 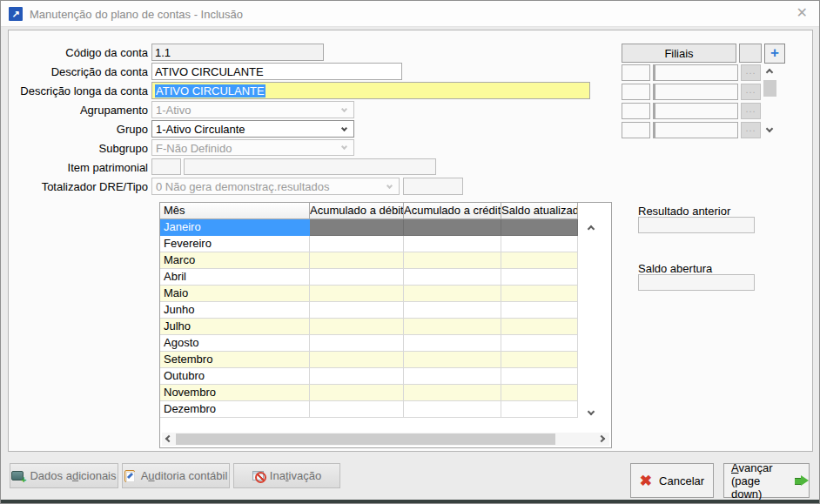 I want to click on inativacao-button: Inativação, so click(x=287, y=475).